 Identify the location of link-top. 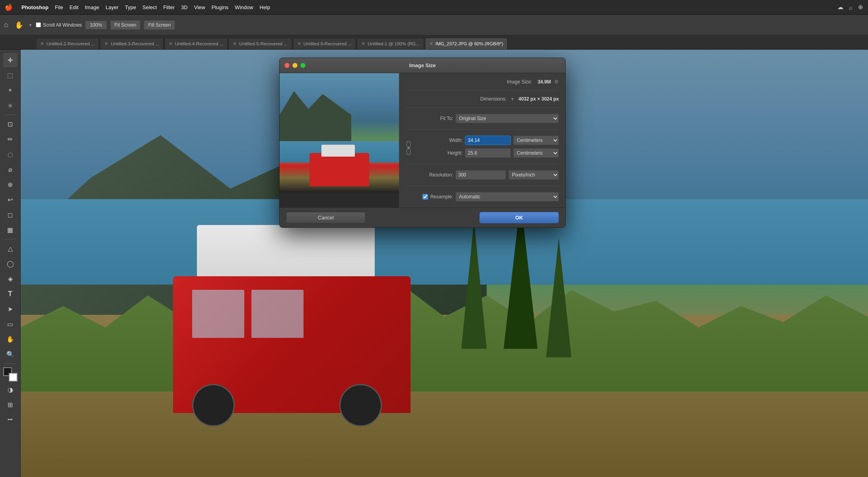
(409, 144).